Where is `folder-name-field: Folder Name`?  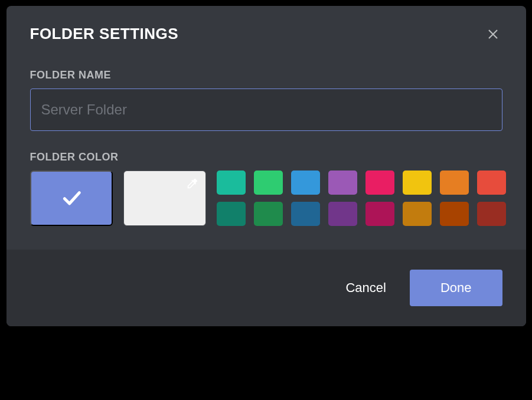
folder-name-field: Folder Name is located at coordinates (266, 100).